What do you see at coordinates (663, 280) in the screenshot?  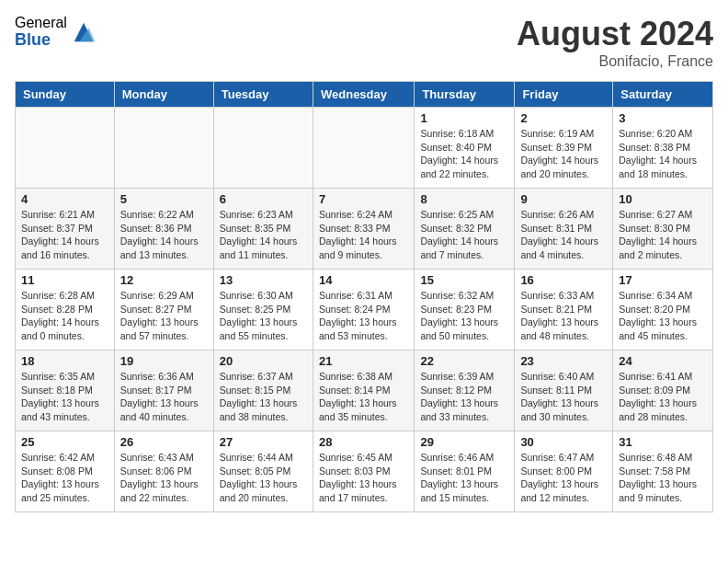 I see `day-number: 17` at bounding box center [663, 280].